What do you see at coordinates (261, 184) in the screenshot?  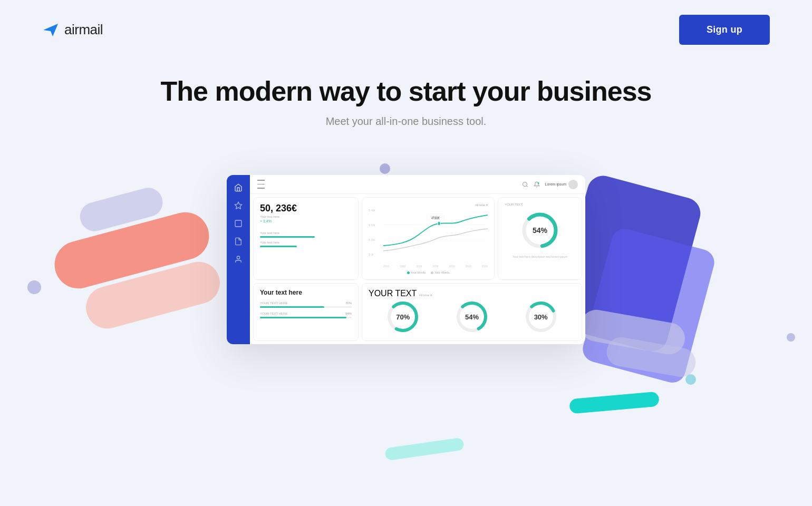 I see `topbar-left` at bounding box center [261, 184].